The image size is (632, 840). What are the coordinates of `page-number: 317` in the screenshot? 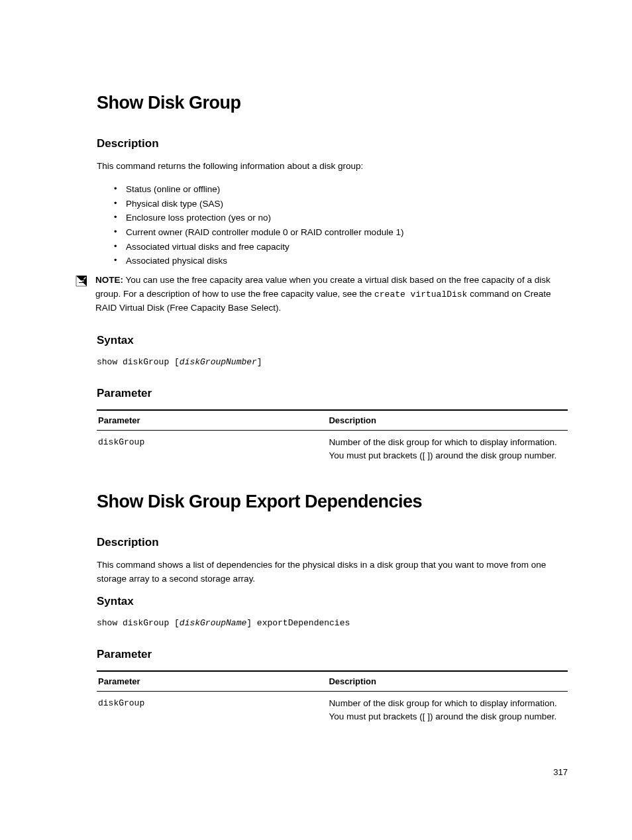 It's located at (560, 772).